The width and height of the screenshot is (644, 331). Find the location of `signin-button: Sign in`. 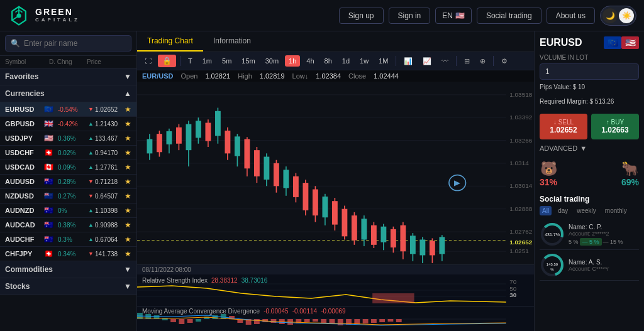

signin-button: Sign in is located at coordinates (410, 16).